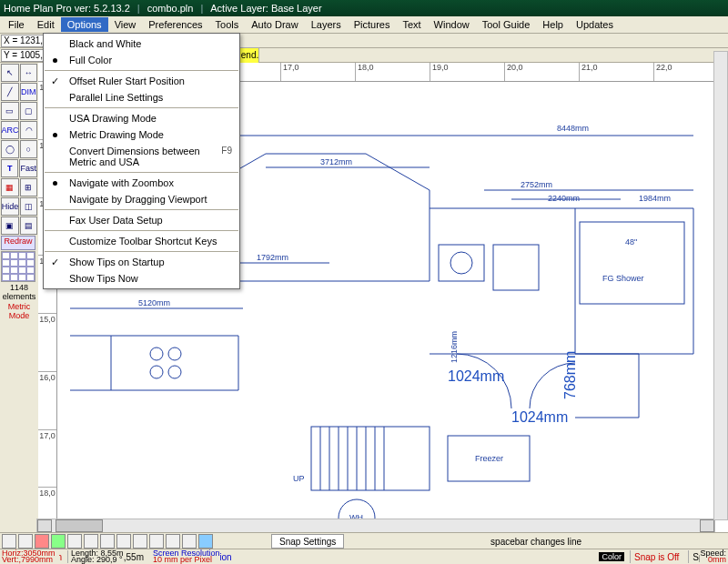 The height and width of the screenshot is (564, 728). I want to click on snap-settings-button: Snap Settings, so click(308, 541).